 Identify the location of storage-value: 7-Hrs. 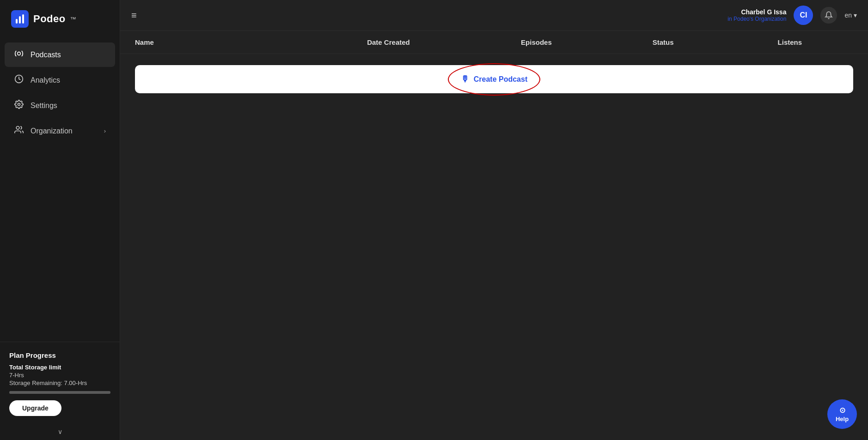
(60, 375).